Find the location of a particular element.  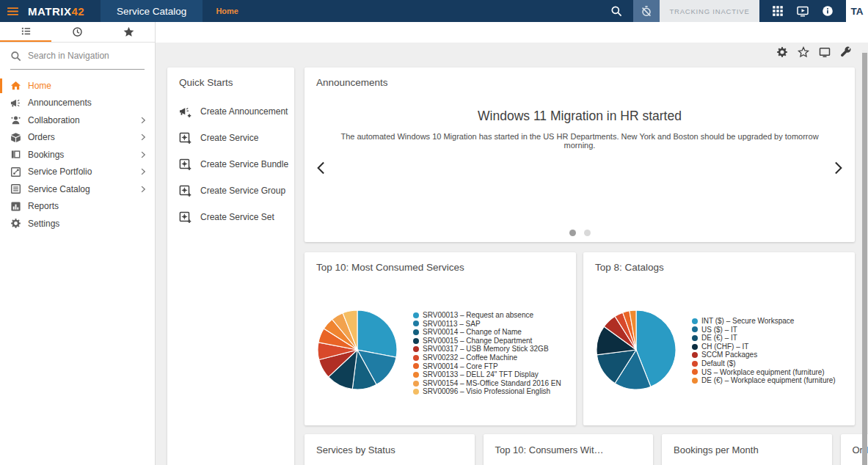

carousel-dot-active is located at coordinates (572, 233).